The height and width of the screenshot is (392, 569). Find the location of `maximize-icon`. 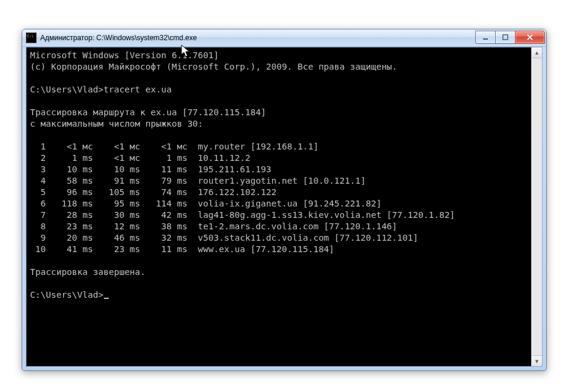

maximize-icon is located at coordinates (505, 37).